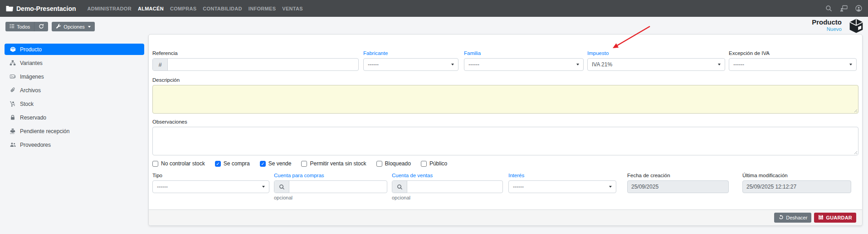  Describe the element at coordinates (678, 187) in the screenshot. I see `fecha-creacion-input` at that location.